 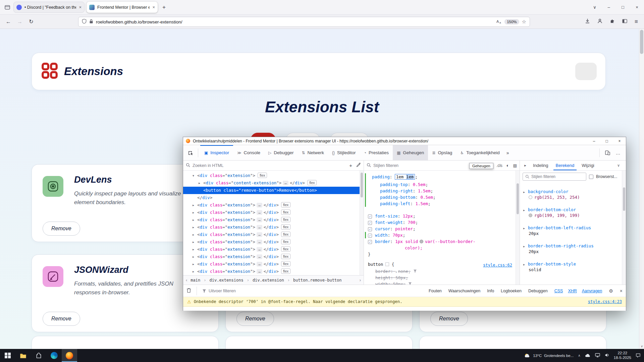 What do you see at coordinates (7, 7) in the screenshot?
I see `firefox-view-icon` at bounding box center [7, 7].